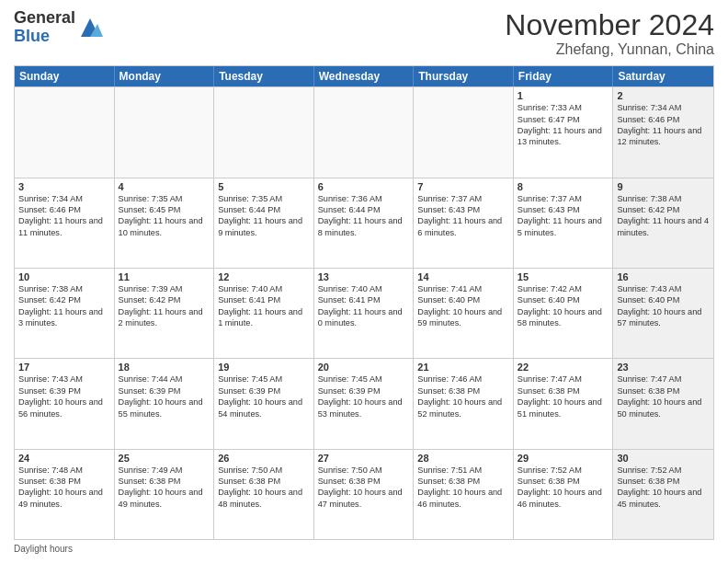  I want to click on calendar-cell: 20Sunrise: 7:45 AM Sunset: 6:39 PM Dayli…, so click(364, 403).